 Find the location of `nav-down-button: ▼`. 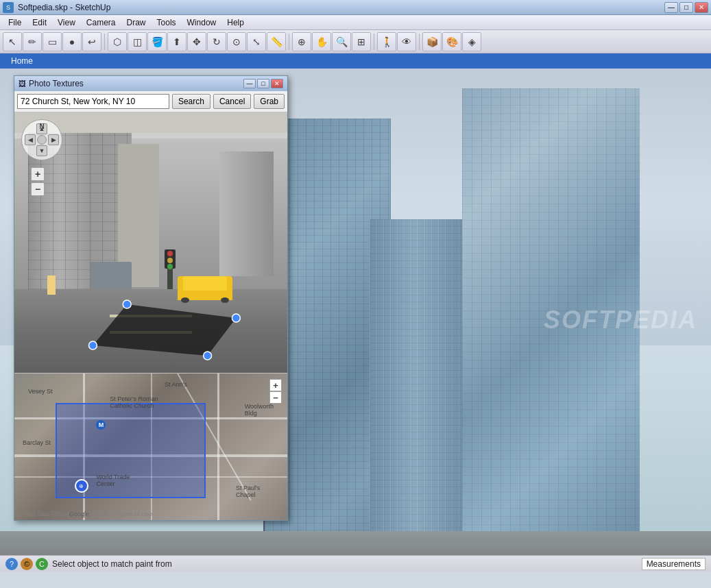

nav-down-button: ▼ is located at coordinates (42, 151).